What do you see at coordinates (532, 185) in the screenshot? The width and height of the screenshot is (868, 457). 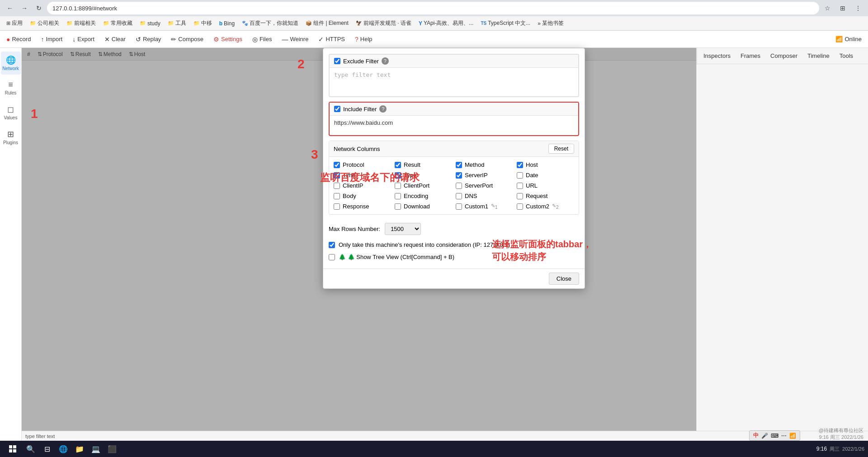 I see `col-url-label: URL` at bounding box center [532, 185].